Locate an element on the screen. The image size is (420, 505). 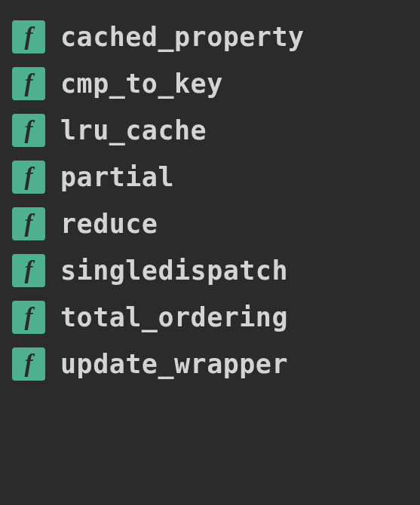
item-label: singledispatch is located at coordinates (174, 271).